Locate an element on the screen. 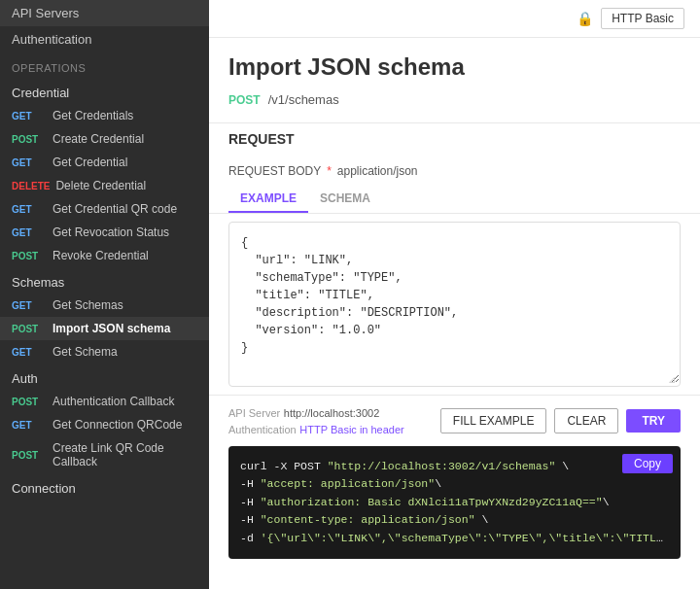 Image resolution: width=700 pixels, height=589 pixels. curl-line-4: -H "content-type: application/json" \ is located at coordinates (455, 520).